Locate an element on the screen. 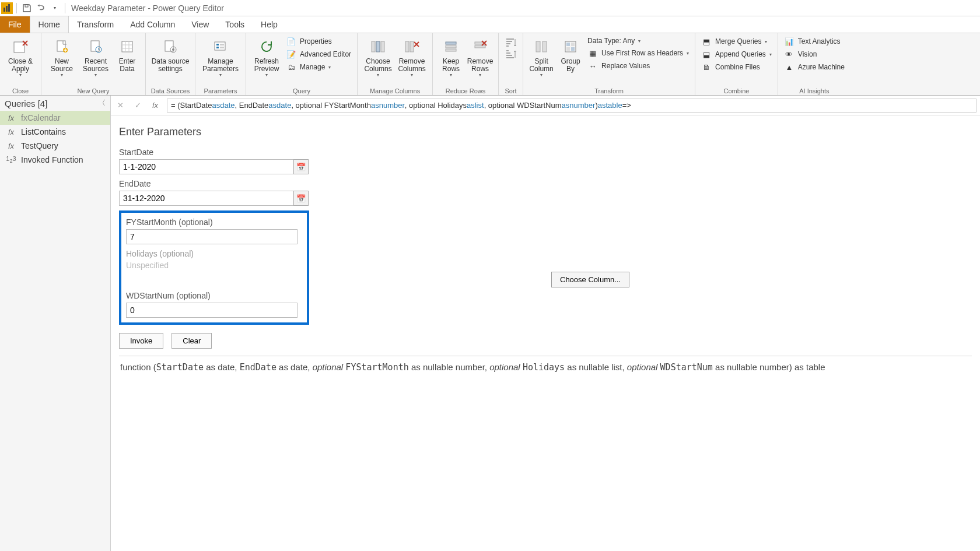 Image resolution: width=980 pixels, height=551 pixels. remove-rows-button: Remove Rows▾ is located at coordinates (480, 57).